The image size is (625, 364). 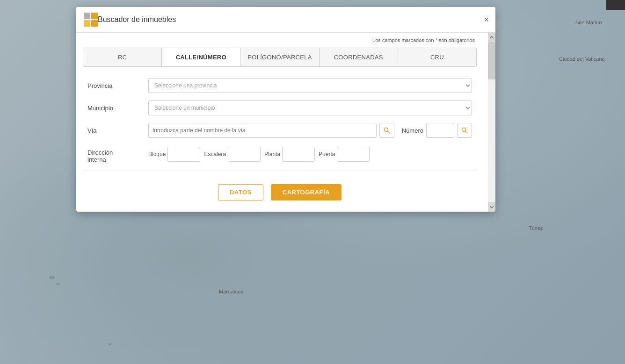 I want to click on escalera-input, so click(x=244, y=154).